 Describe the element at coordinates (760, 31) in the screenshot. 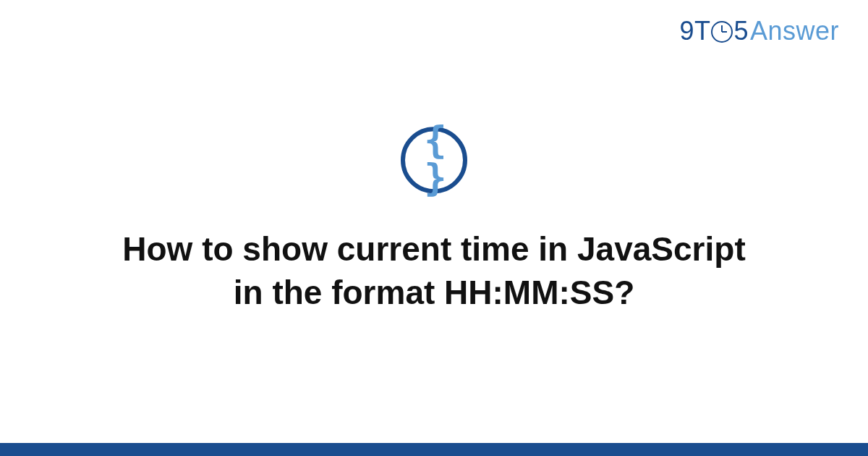

I see `site-logo: 9 T 5 Answer` at that location.